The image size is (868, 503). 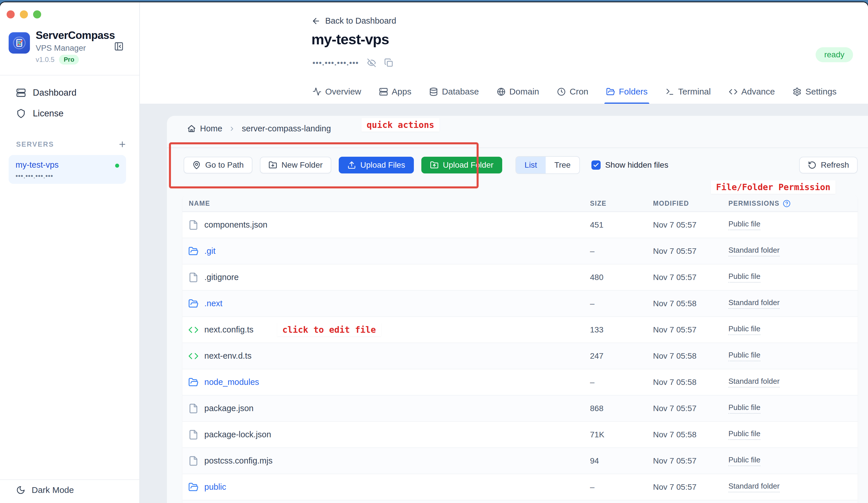 I want to click on file-size: 451, so click(x=621, y=225).